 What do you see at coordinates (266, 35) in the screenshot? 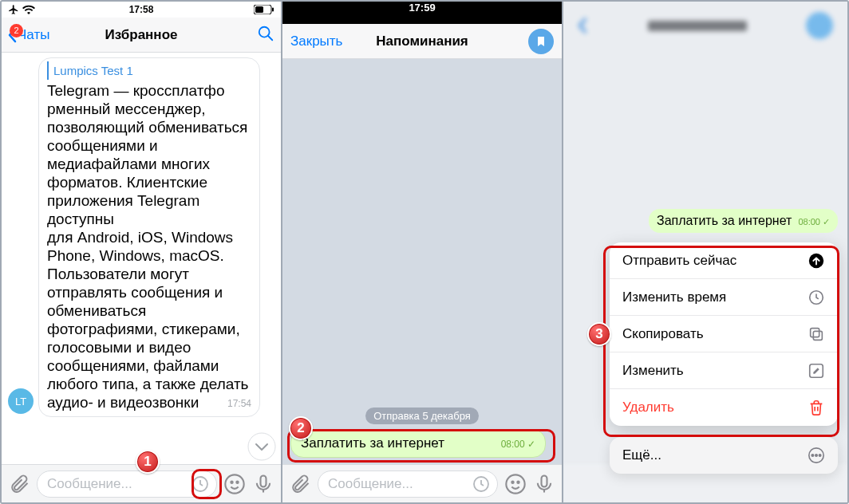
I see `search-button` at bounding box center [266, 35].